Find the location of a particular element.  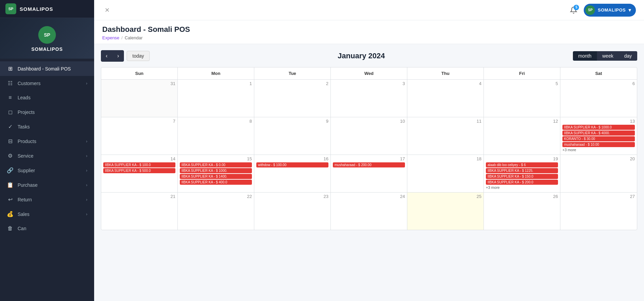

day-num-0-2: 2 is located at coordinates (293, 83).